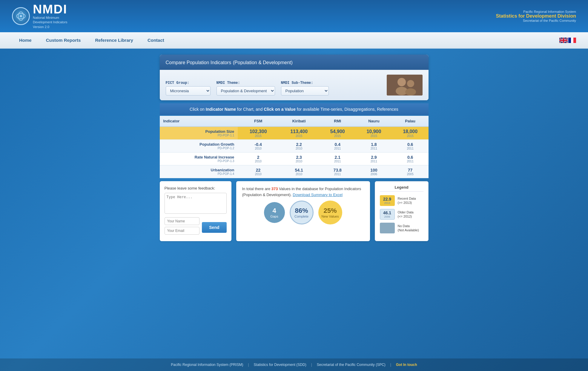  What do you see at coordinates (258, 133) in the screenshot?
I see `value-cell: 102,3002015` at bounding box center [258, 133].